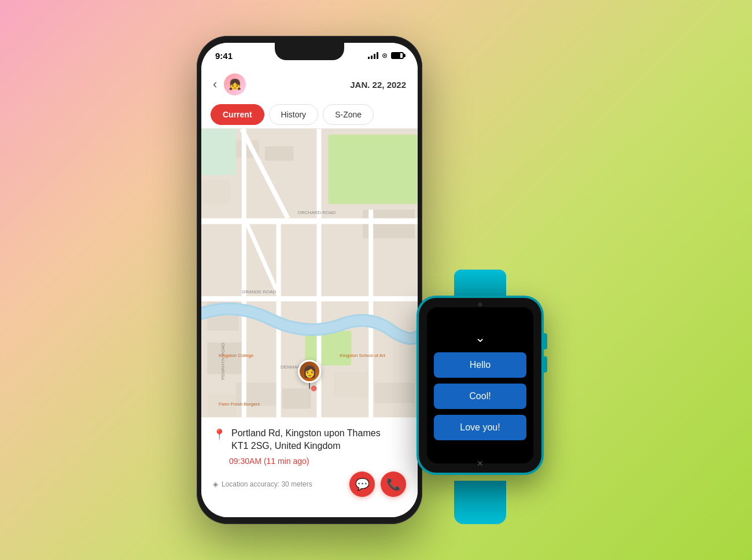  Describe the element at coordinates (480, 304) in the screenshot. I see `watch-camera-dot` at that location.